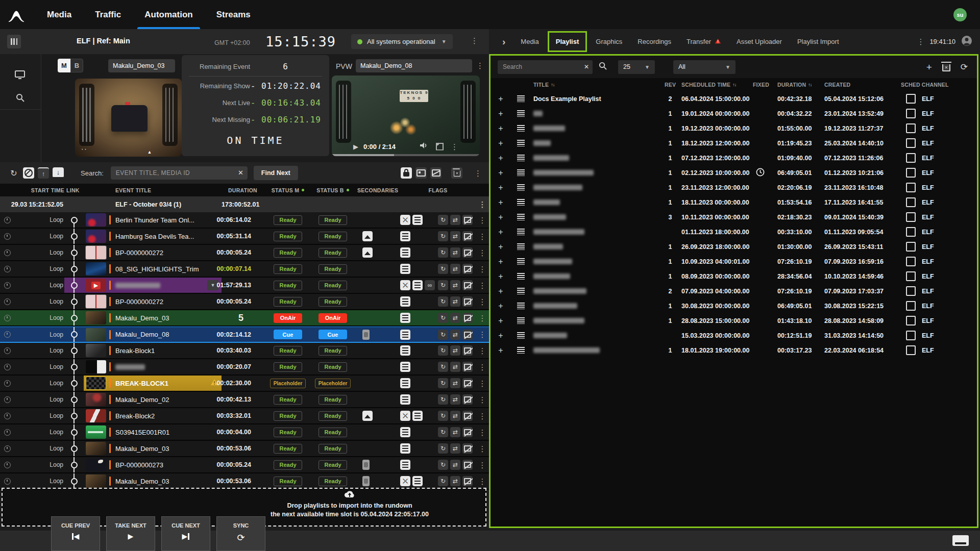 Image resolution: width=980 pixels, height=551 pixels. What do you see at coordinates (929, 67) in the screenshot?
I see `add-playlist-icon: +` at bounding box center [929, 67].